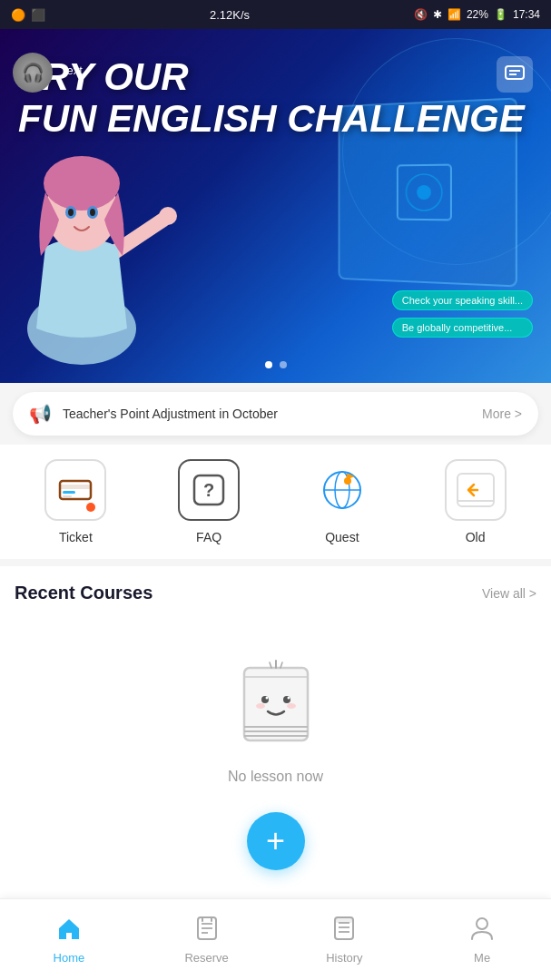 This screenshot has height=980, width=551. Describe the element at coordinates (421, 15) in the screenshot. I see `mute-icon: 🔇` at that location.